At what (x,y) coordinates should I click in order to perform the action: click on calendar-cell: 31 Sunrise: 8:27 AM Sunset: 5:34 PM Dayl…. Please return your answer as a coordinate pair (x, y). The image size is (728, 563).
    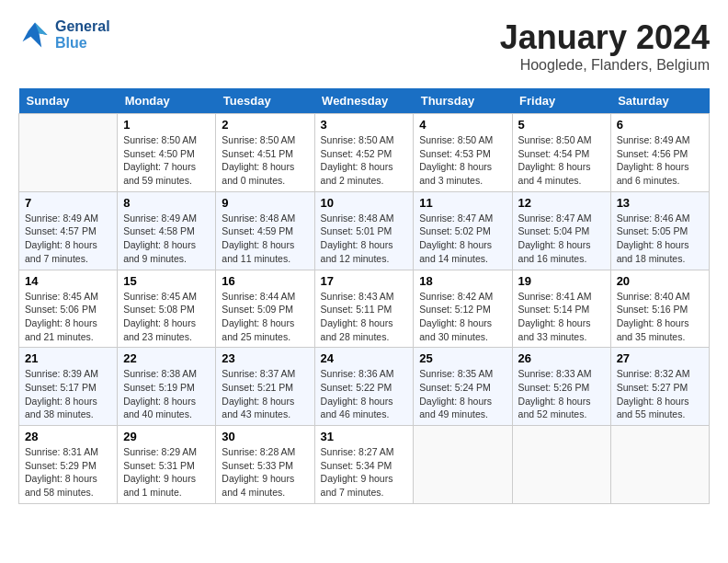
    Looking at the image, I should click on (364, 465).